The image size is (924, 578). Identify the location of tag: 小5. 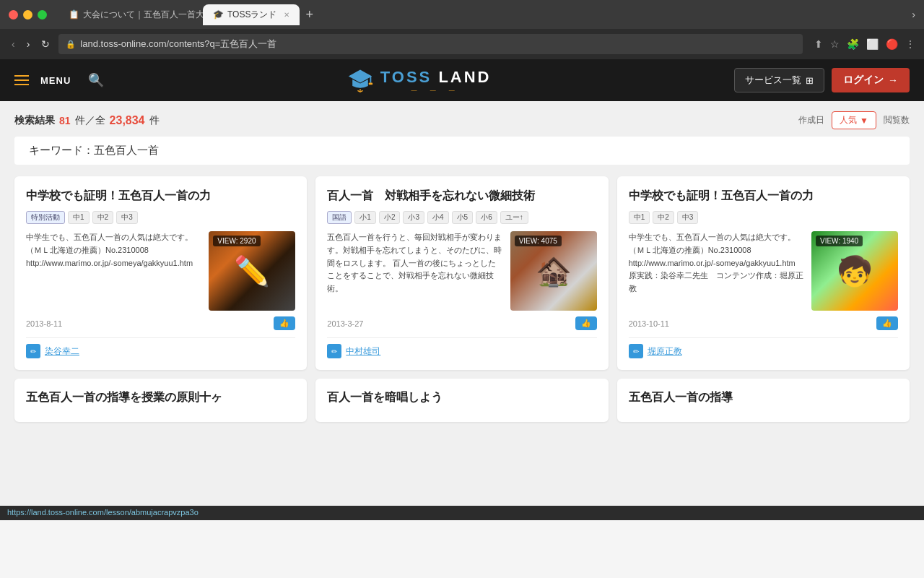
(463, 217).